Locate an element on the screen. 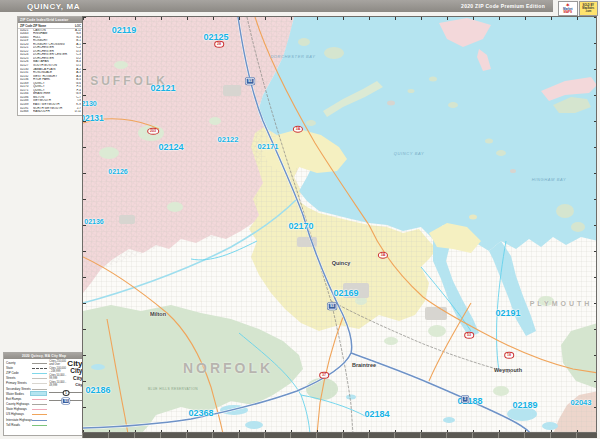  zip-code-label: 02170 is located at coordinates (300, 226).